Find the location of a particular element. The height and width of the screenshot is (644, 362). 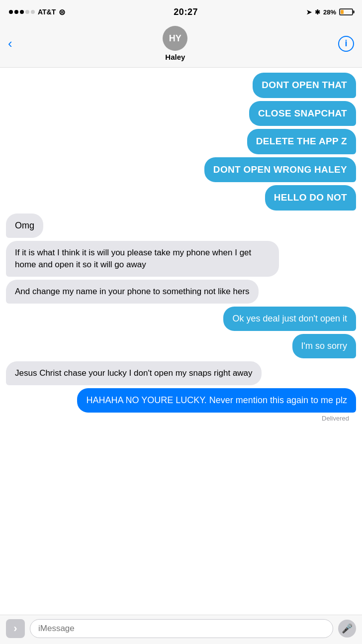

message-row: Jesus Christ chase your lucky I don't op… is located at coordinates (181, 373).